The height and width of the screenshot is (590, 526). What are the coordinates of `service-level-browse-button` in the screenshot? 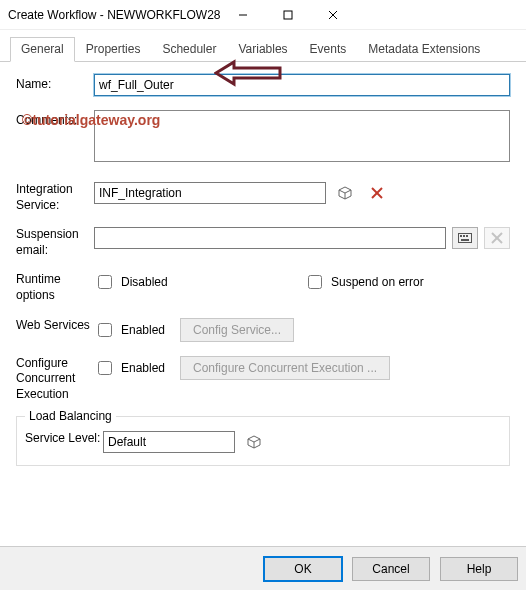 It's located at (254, 442).